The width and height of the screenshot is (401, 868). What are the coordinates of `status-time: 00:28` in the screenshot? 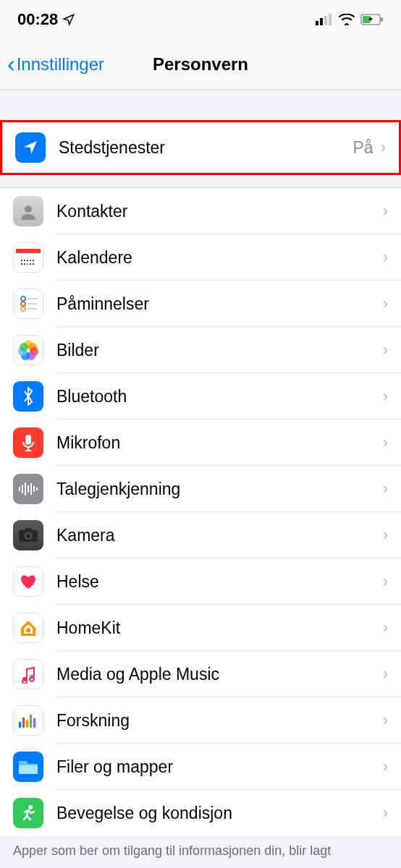 It's located at (38, 20).